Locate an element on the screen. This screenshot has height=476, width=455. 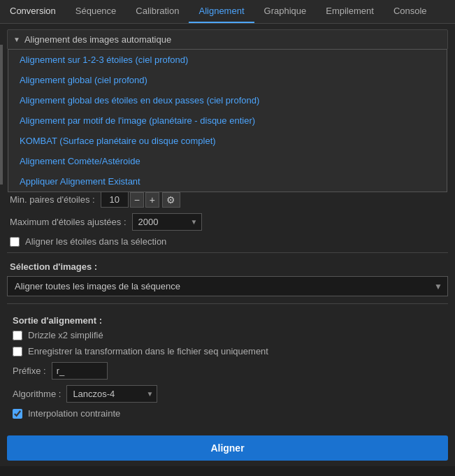
alignment-section-title: Alignement des images automatique is located at coordinates (98, 39).